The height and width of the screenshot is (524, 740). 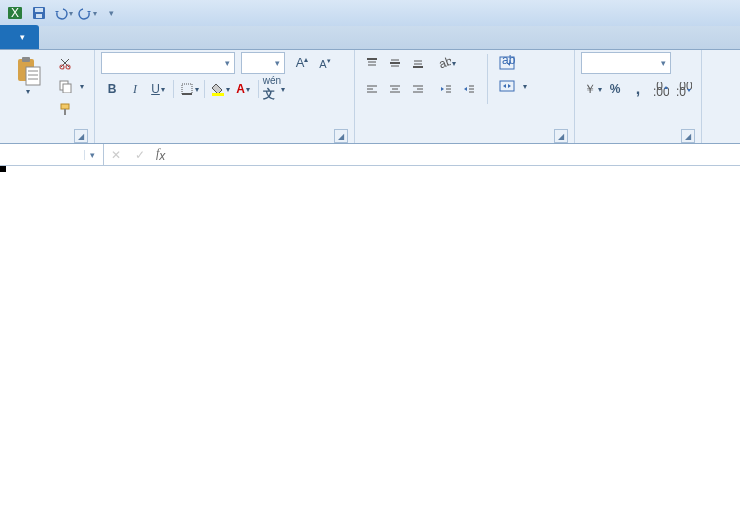 I want to click on align-middle-icon, so click(x=395, y=63).